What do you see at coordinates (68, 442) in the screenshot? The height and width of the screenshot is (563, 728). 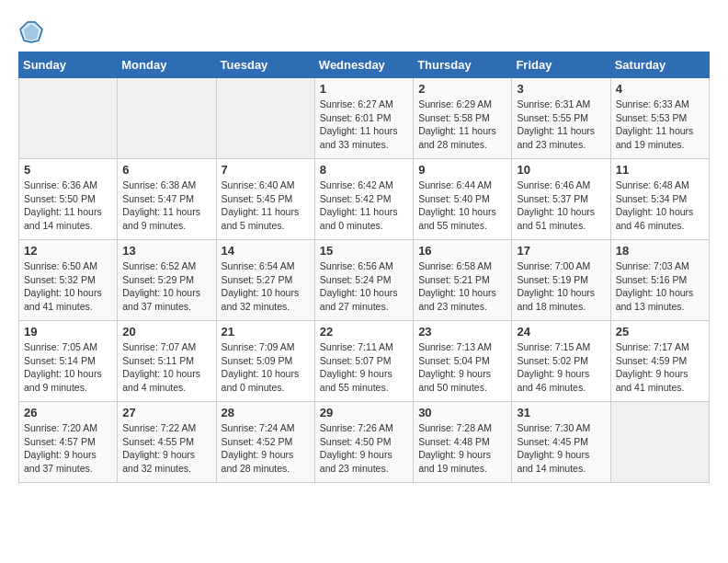 I see `calendar-day-26: 26Sunrise: 7:20 AM Sunset: 4:57 PM Dayli…` at bounding box center [68, 442].